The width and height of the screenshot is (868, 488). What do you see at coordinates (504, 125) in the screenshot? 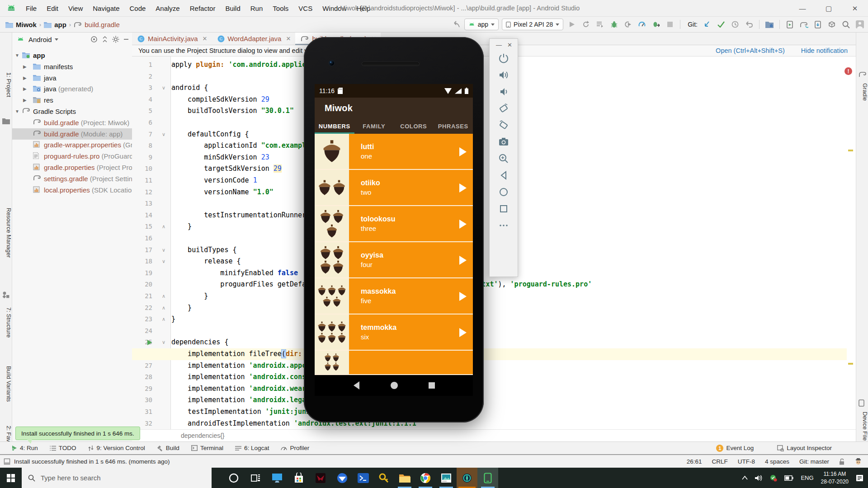
I see `emulator-rot-right-button` at bounding box center [504, 125].